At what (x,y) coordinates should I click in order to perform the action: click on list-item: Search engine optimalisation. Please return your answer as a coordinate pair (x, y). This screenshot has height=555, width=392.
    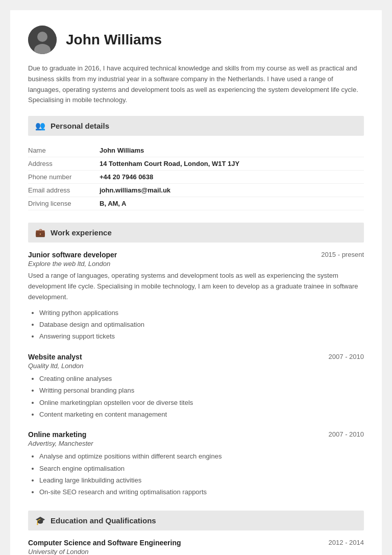
    Looking at the image, I should click on (202, 469).